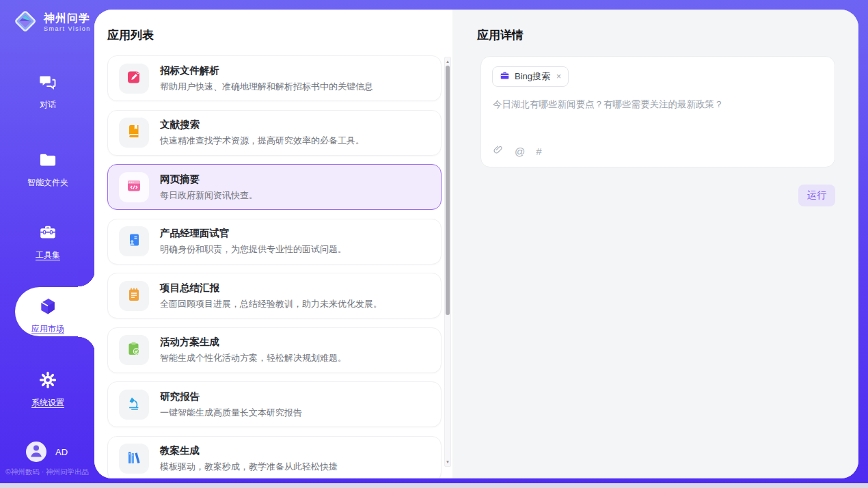 The image size is (868, 488). What do you see at coordinates (275, 350) in the screenshot?
I see `app-card-event-plan: 活动方案生成 智能生成个性化活动方案，轻松解决规划难题。` at bounding box center [275, 350].